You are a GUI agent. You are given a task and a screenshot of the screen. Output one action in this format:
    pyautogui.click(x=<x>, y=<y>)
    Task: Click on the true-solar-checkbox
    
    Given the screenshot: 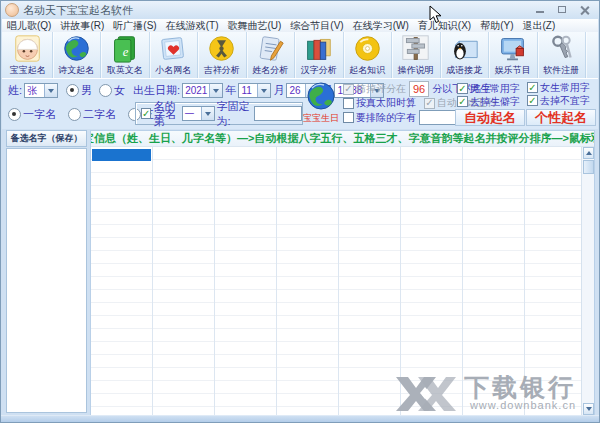 What is the action you would take?
    pyautogui.click(x=348, y=104)
    